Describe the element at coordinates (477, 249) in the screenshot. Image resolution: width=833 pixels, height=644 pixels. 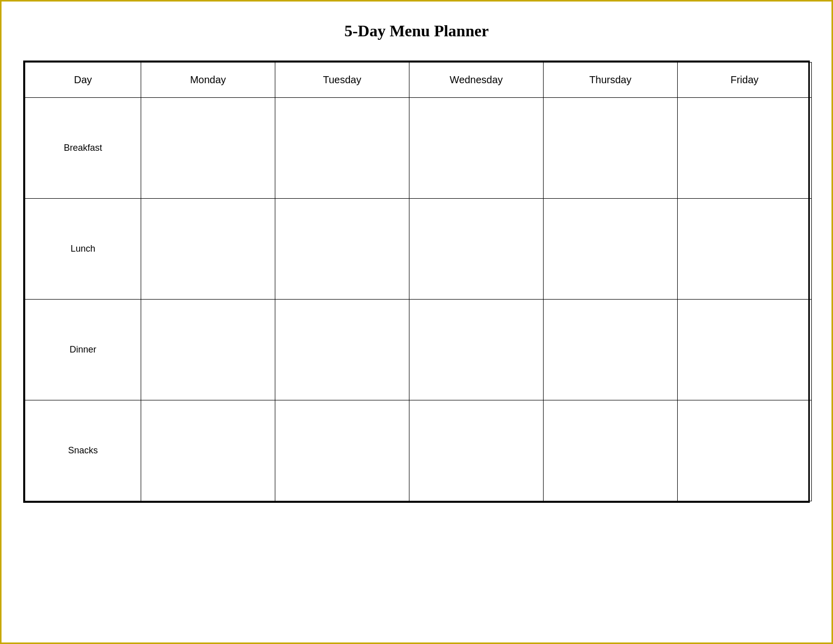
I see `lunch-wednesday` at that location.